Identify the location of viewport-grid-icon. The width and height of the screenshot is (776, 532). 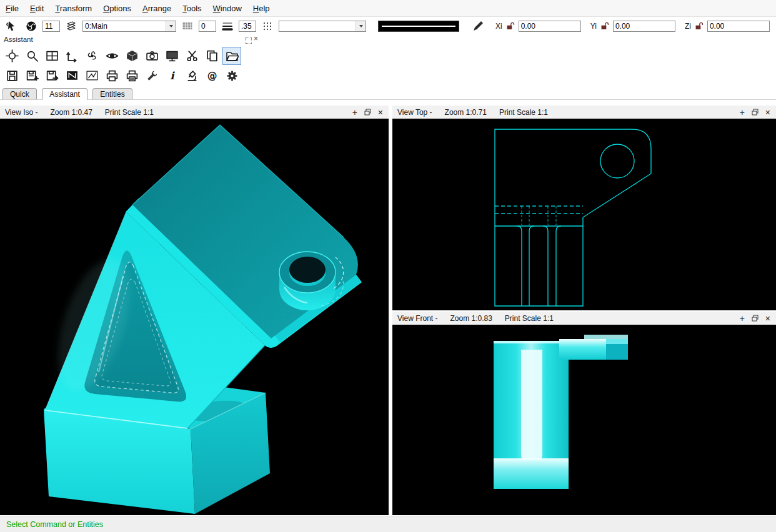
(52, 56).